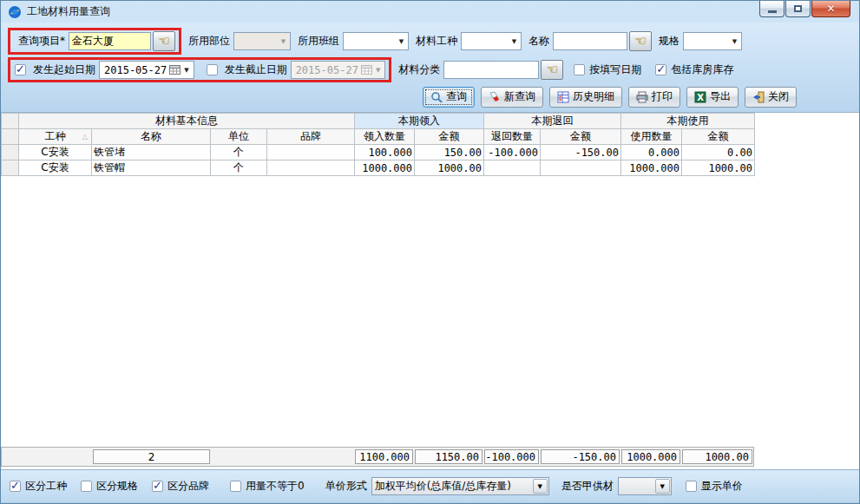 This screenshot has width=860, height=504. Describe the element at coordinates (56, 137) in the screenshot. I see `col-header-worktype: 工种△` at that location.